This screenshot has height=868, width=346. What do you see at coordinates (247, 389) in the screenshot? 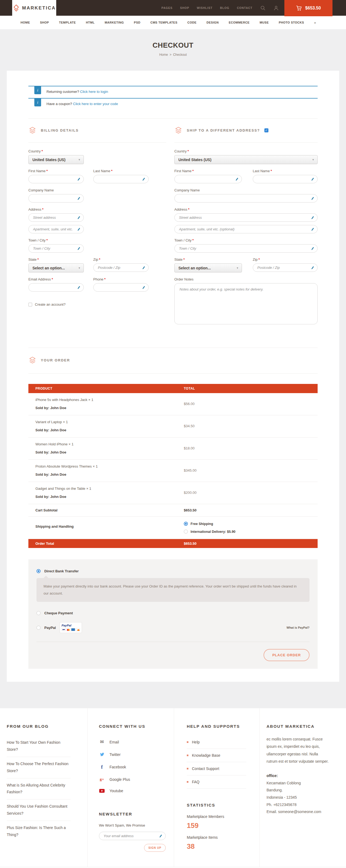
I see `total-column-header: TOTAL` at bounding box center [247, 389].